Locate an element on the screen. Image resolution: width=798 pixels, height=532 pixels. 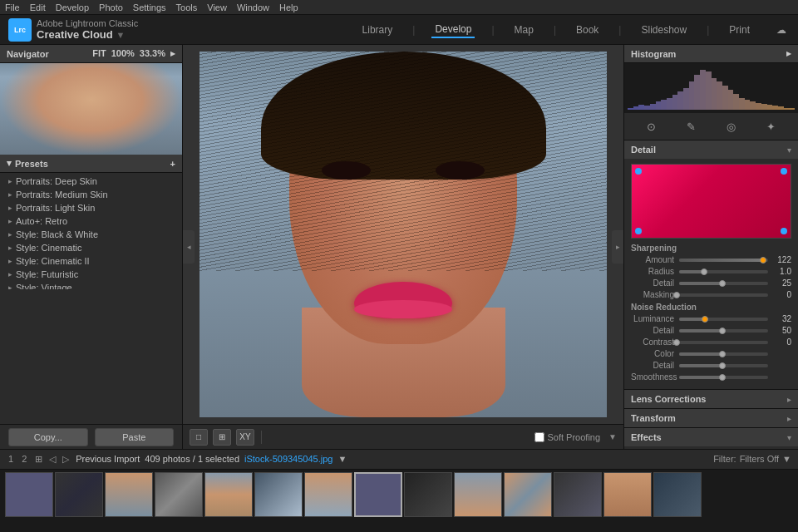
menu-tools: Tools is located at coordinates (187, 7).